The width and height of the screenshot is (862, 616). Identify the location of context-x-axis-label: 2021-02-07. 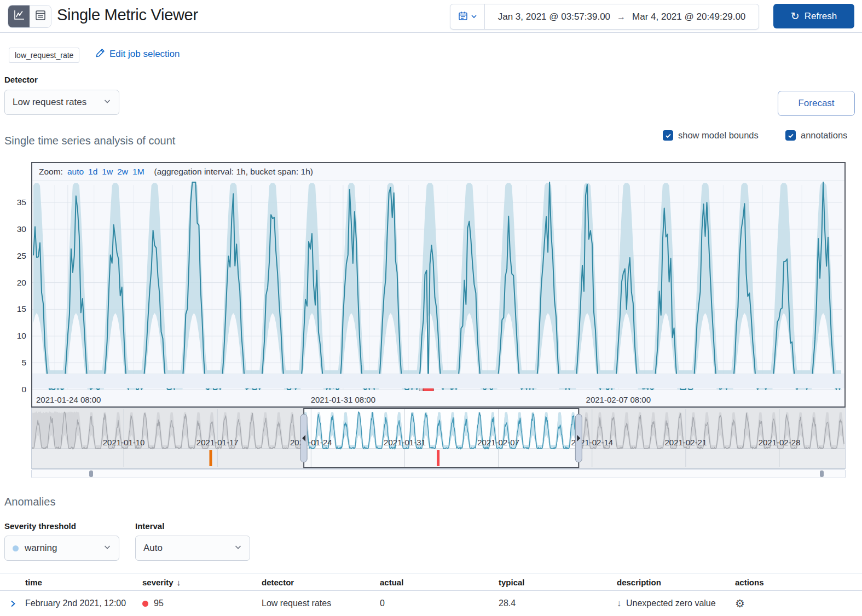
(498, 442).